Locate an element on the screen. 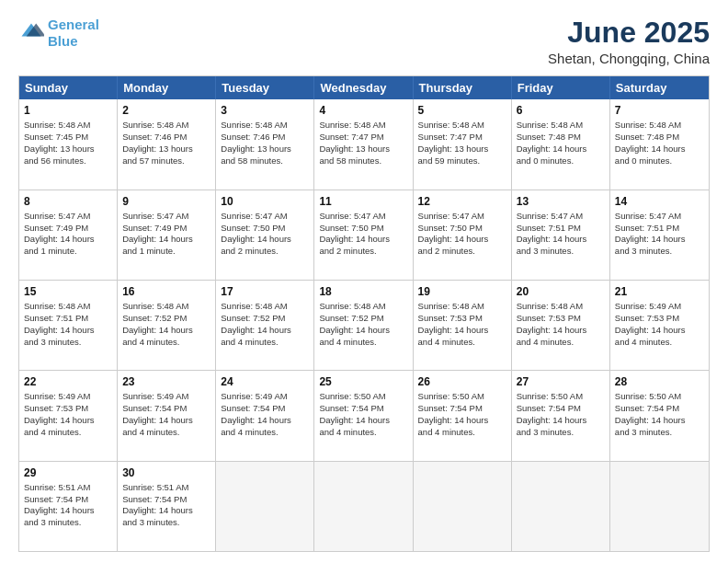 This screenshot has width=728, height=563. cal-cell-3-7: 21Sunrise: 5:49 AMSunset: 7:53 PMDayligh… is located at coordinates (660, 326).